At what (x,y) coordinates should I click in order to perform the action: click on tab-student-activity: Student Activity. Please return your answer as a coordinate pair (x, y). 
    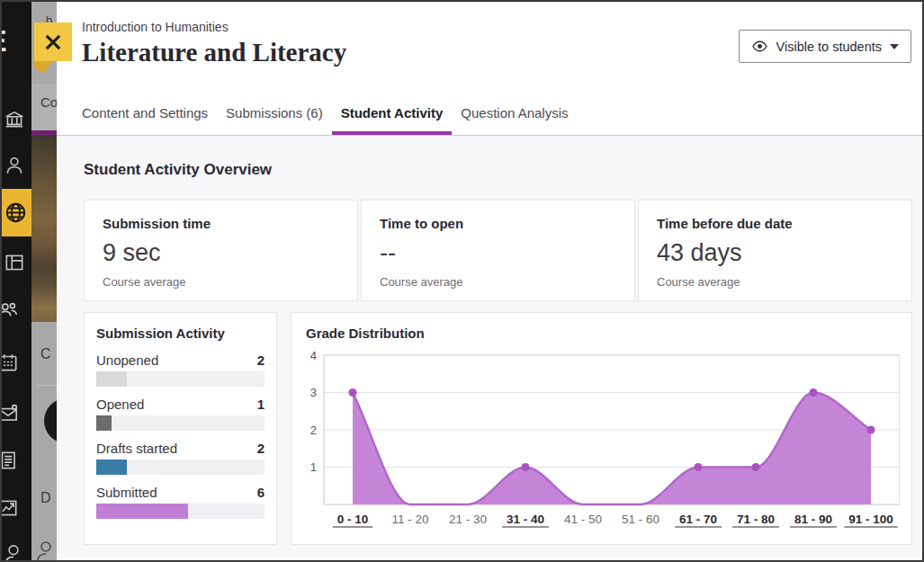
    Looking at the image, I should click on (392, 112).